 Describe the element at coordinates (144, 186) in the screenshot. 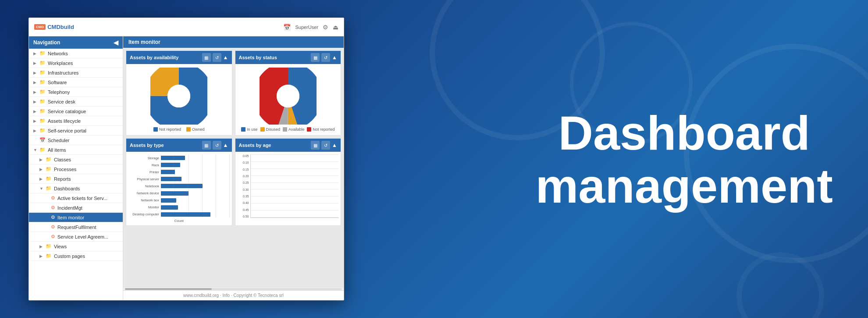

I see `hbar-label: Notebook` at that location.